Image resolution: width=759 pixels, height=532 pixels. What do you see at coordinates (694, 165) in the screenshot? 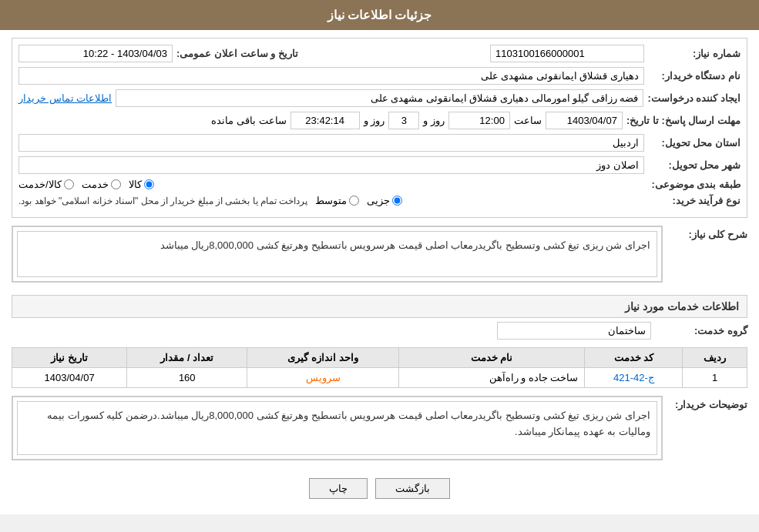
I see `city-label: شهر محل تحویل:` at bounding box center [694, 165].